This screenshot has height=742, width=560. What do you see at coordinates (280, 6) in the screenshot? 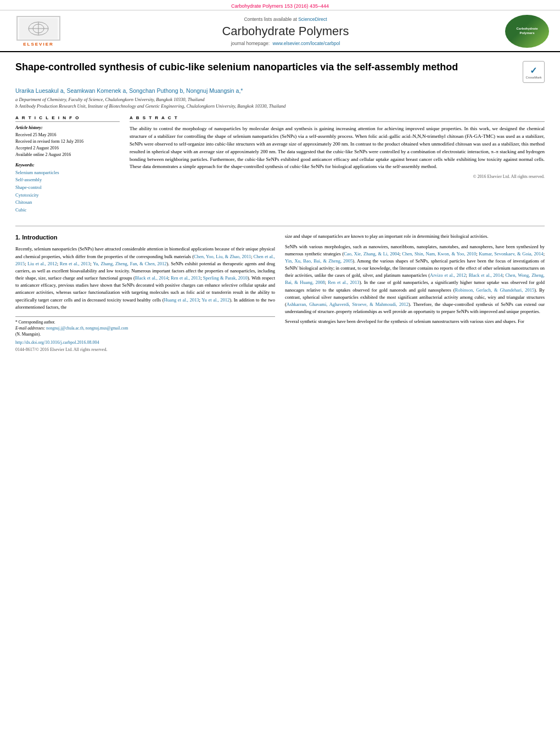
I see `journal-ref-text: Carbohydrate Polymers 153 (2016) 435–444` at bounding box center [280, 6].